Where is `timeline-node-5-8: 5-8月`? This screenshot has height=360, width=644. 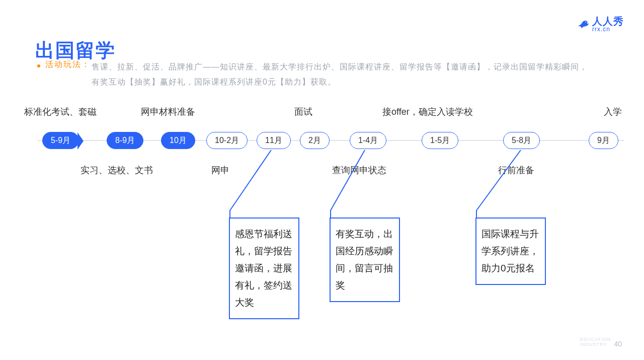
timeline-node-5-8: 5-8月 is located at coordinates (521, 140).